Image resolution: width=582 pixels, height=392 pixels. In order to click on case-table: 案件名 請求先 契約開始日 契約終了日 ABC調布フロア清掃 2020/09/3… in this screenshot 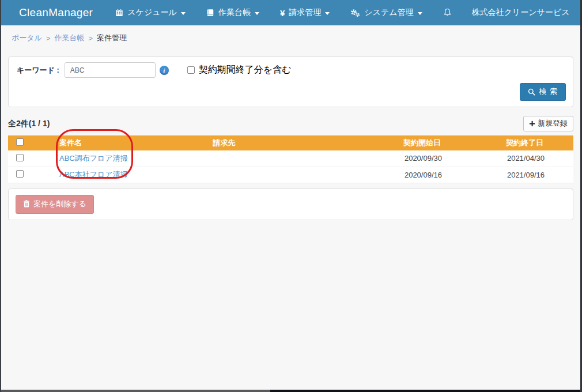, I will do `click(290, 159)`.